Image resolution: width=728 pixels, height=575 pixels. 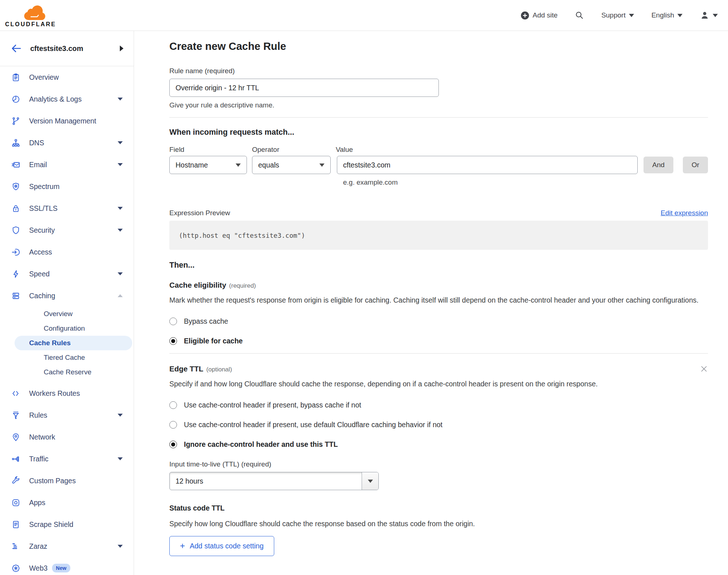 What do you see at coordinates (269, 165) in the screenshot?
I see `operator-select-value: equals` at bounding box center [269, 165].